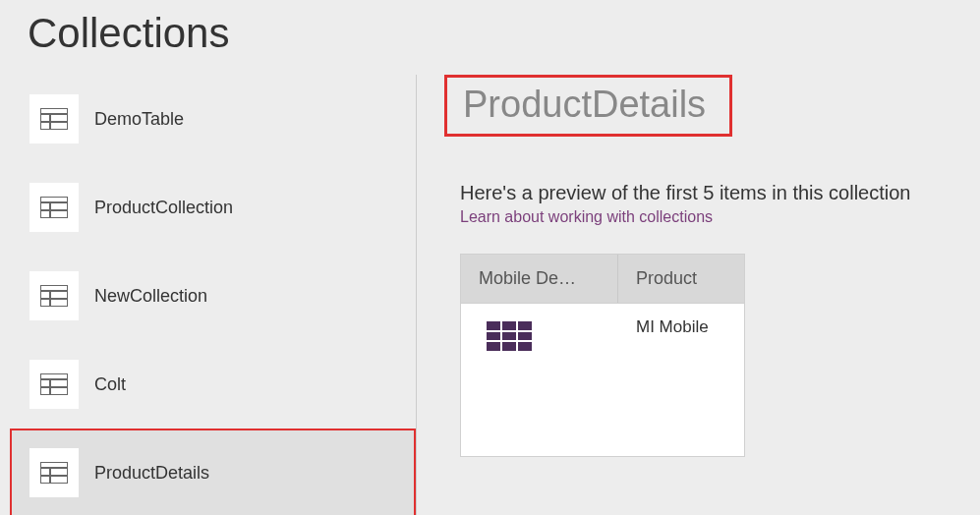 This screenshot has height=515, width=980. I want to click on table-header-row: Mobile De… Product, so click(603, 279).